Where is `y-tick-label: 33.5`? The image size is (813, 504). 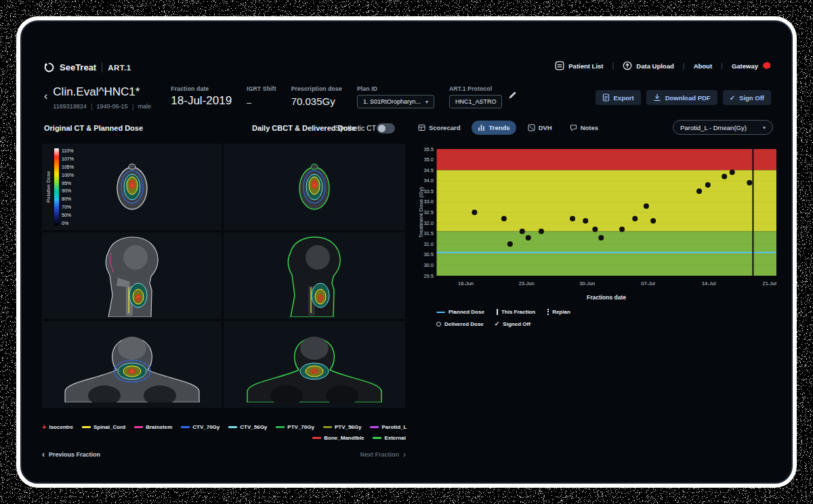
y-tick-label: 33.5 is located at coordinates (428, 191).